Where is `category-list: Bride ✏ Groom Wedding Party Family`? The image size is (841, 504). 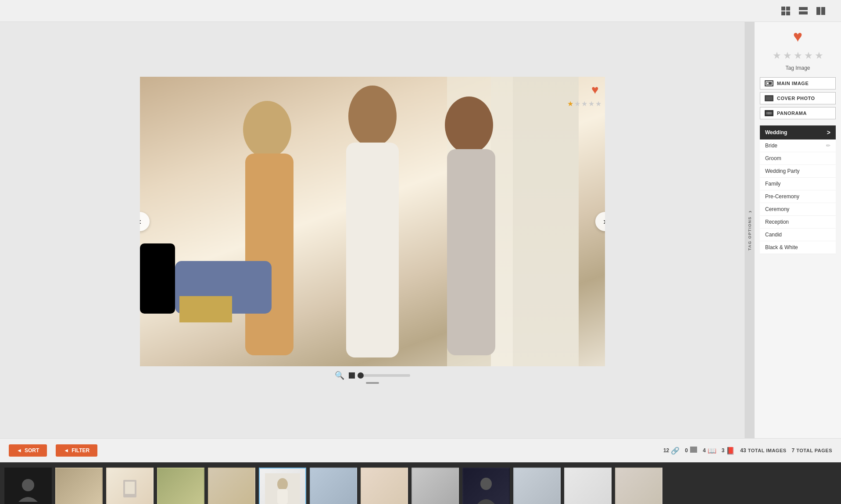 category-list: Bride ✏ Groom Wedding Party Family is located at coordinates (798, 197).